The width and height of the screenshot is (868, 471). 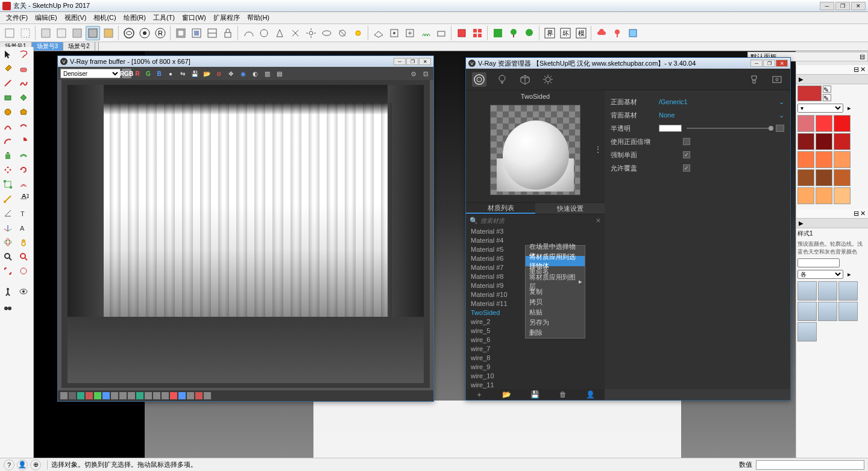 What do you see at coordinates (633, 33) in the screenshot?
I see `plugin-settings-icon` at bounding box center [633, 33].